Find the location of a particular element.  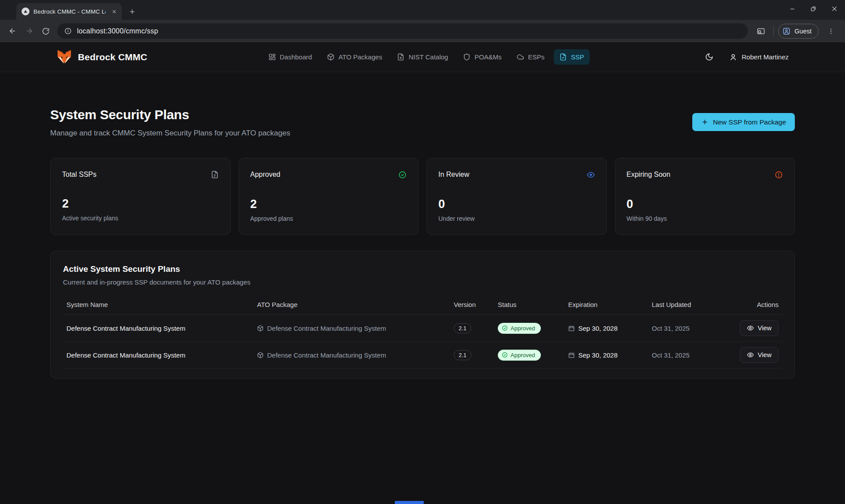

stat-label: Expiring Soon is located at coordinates (649, 175).